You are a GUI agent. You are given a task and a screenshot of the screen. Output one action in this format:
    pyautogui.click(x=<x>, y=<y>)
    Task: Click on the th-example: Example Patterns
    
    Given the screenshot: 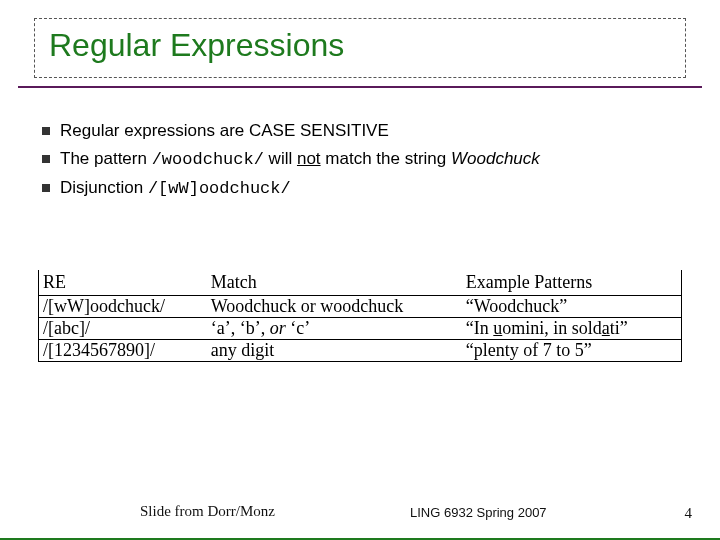 What is the action you would take?
    pyautogui.click(x=573, y=283)
    